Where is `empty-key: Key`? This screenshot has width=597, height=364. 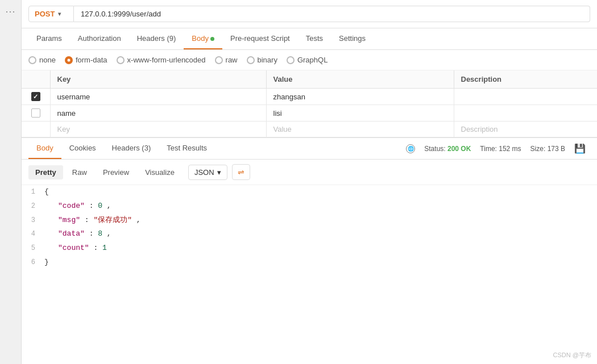
empty-key: Key is located at coordinates (64, 129).